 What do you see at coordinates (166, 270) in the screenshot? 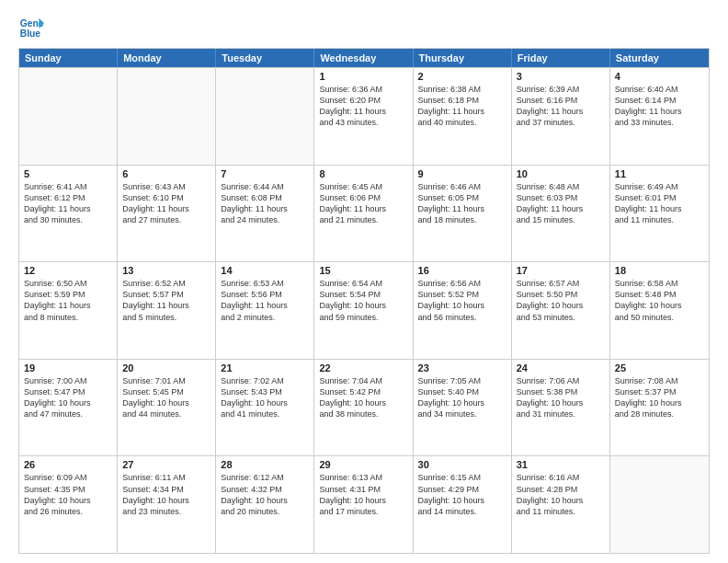
I see `day-number: 13` at bounding box center [166, 270].